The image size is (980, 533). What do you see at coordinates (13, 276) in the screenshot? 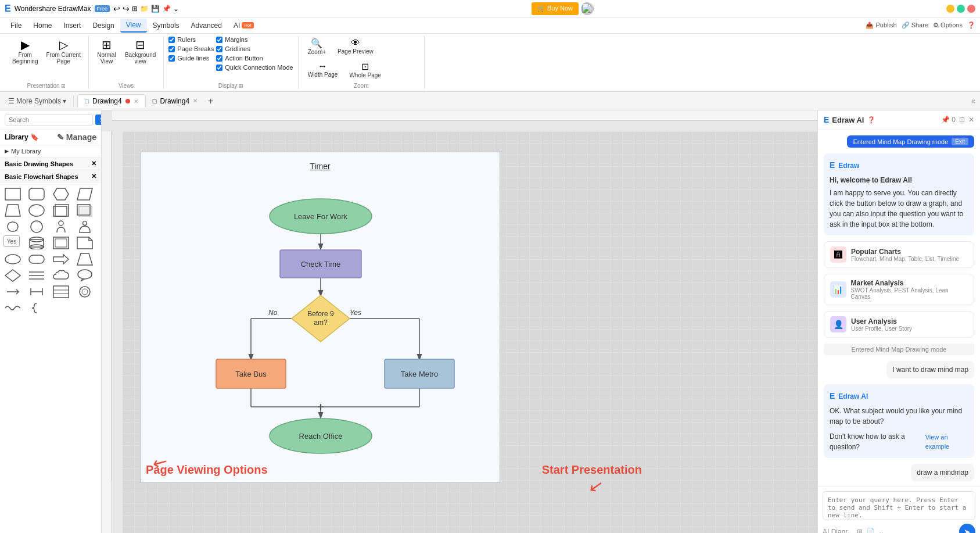
I see `shape-diamond` at bounding box center [13, 276].